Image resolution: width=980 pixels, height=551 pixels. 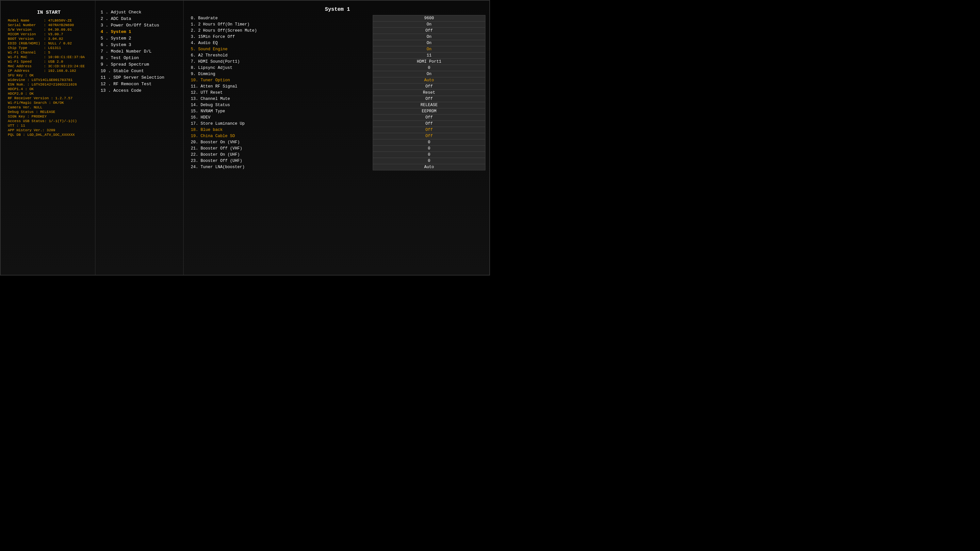 What do you see at coordinates (337, 136) in the screenshot?
I see `system-row-19: 19. China Cable SO Off` at bounding box center [337, 136].